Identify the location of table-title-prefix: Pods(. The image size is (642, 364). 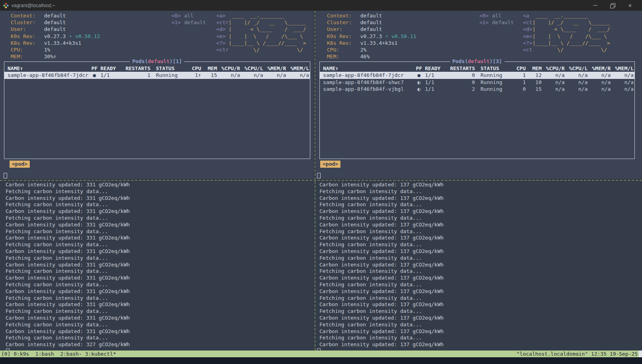
(140, 61).